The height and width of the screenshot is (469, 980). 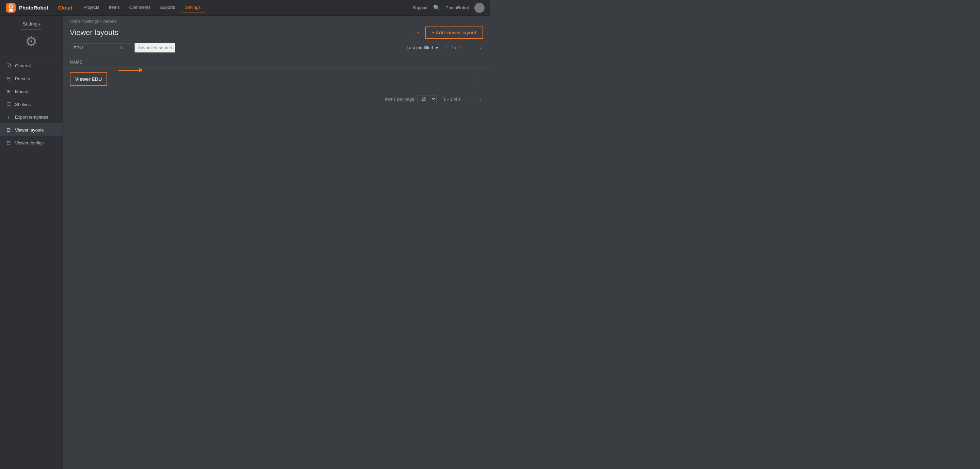 What do you see at coordinates (95, 48) in the screenshot?
I see `search-input` at bounding box center [95, 48].